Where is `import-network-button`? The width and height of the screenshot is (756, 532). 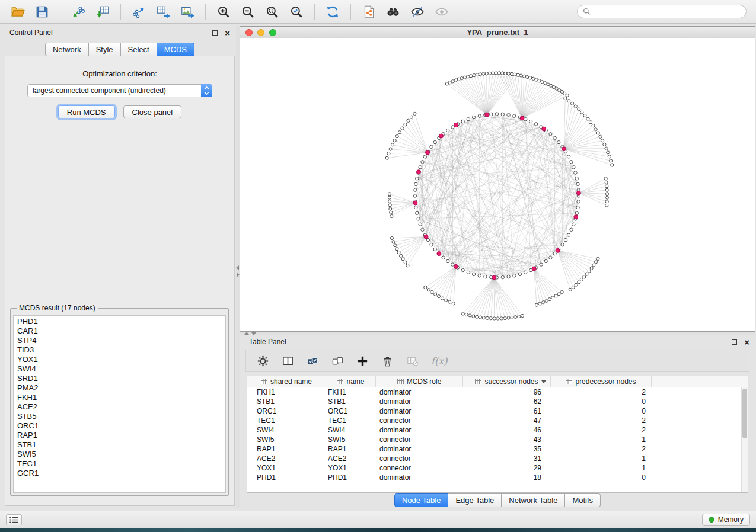 import-network-button is located at coordinates (78, 12).